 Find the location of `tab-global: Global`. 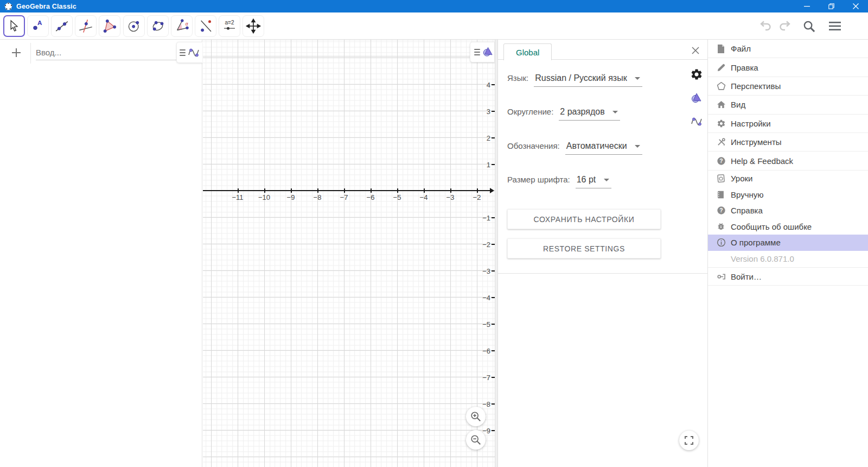

tab-global: Global is located at coordinates (527, 52).